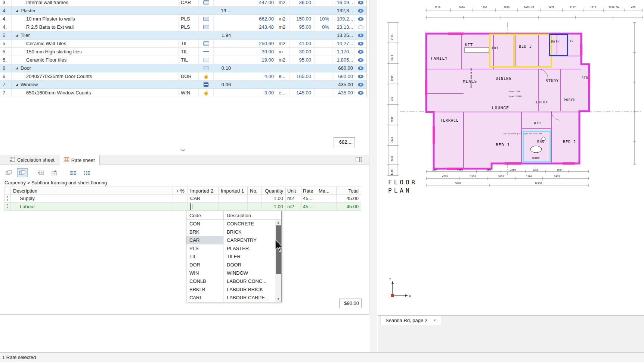  Describe the element at coordinates (274, 199) in the screenshot. I see `quantity-cell: 1.00` at that location.